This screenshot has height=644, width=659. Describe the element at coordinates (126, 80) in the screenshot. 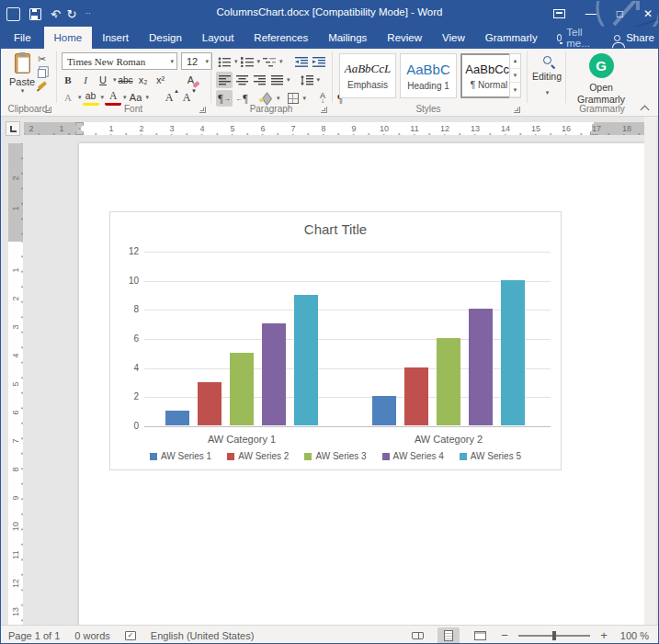

I see `strikethrough-button: abc` at that location.